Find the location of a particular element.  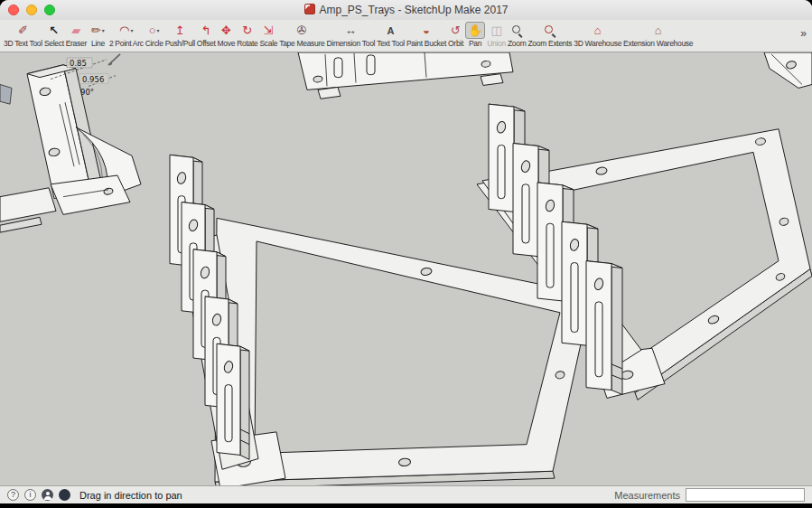

toolbar-item-orbit: ↺ Orbit is located at coordinates (455, 35).